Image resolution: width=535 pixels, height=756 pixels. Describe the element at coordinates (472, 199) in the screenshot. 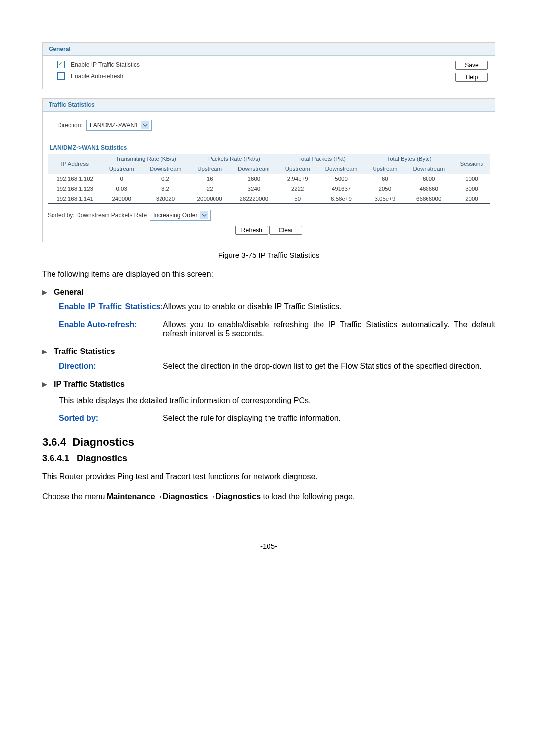

I see `table-cell: 2000` at that location.